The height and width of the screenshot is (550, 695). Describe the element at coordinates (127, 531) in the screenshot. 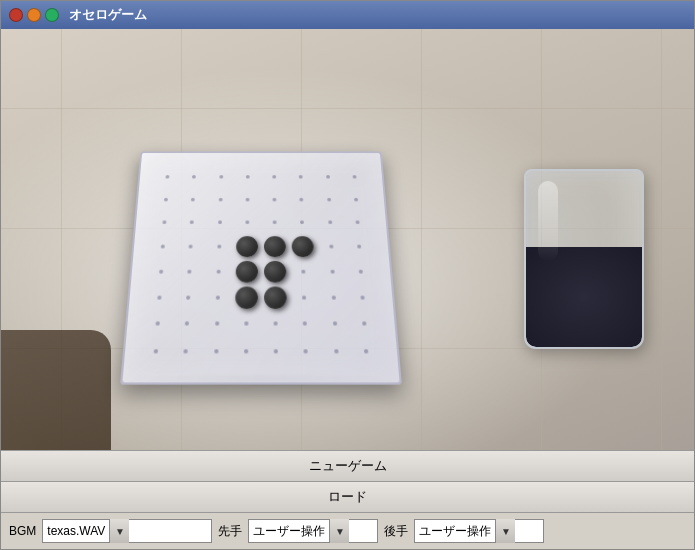

I see `bgm-select: texas.WAV ▼` at that location.